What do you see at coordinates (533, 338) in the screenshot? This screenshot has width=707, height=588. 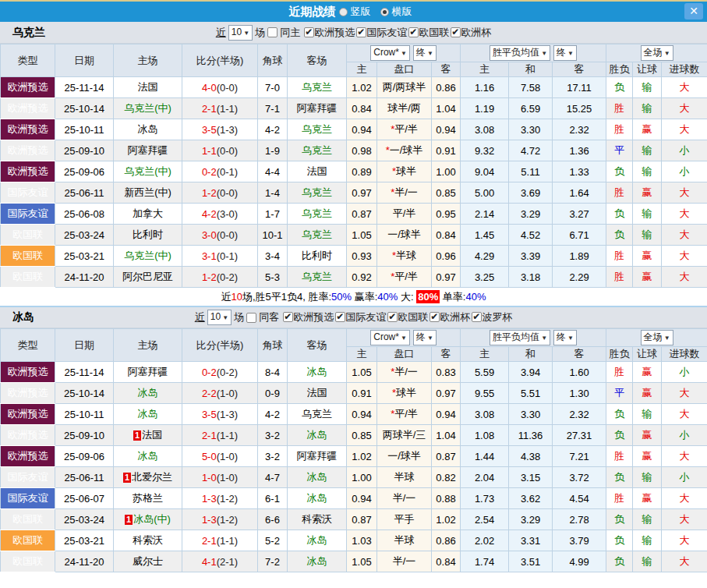 I see `avg-group-header: 胜平负均值 终` at bounding box center [533, 338].